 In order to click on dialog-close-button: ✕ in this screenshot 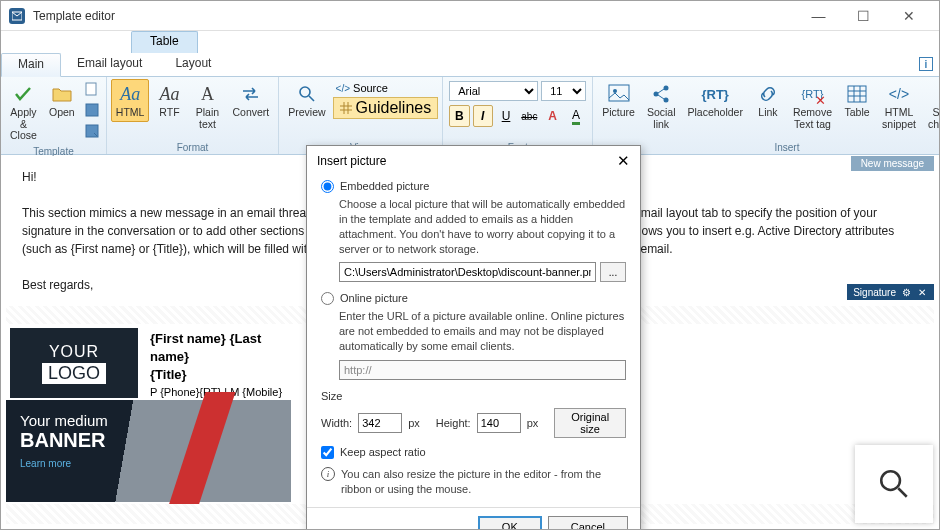, I will do `click(624, 161)`.